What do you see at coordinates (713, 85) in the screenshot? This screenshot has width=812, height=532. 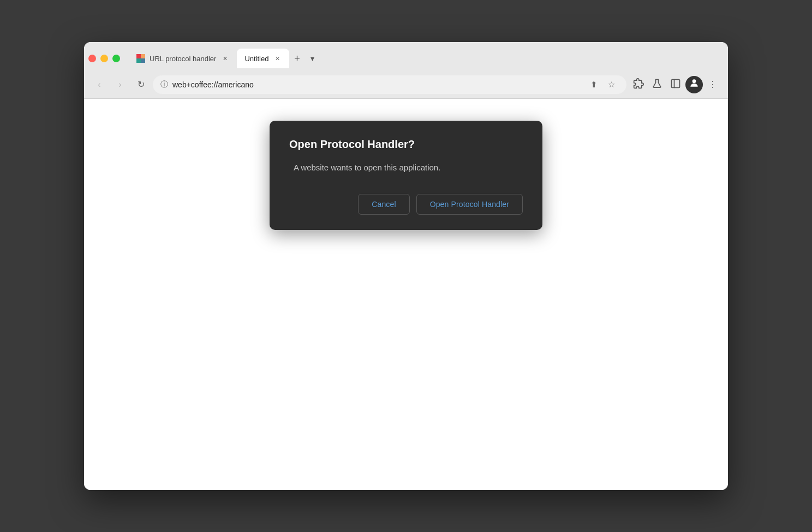 I see `more-button: ⋮` at bounding box center [713, 85].